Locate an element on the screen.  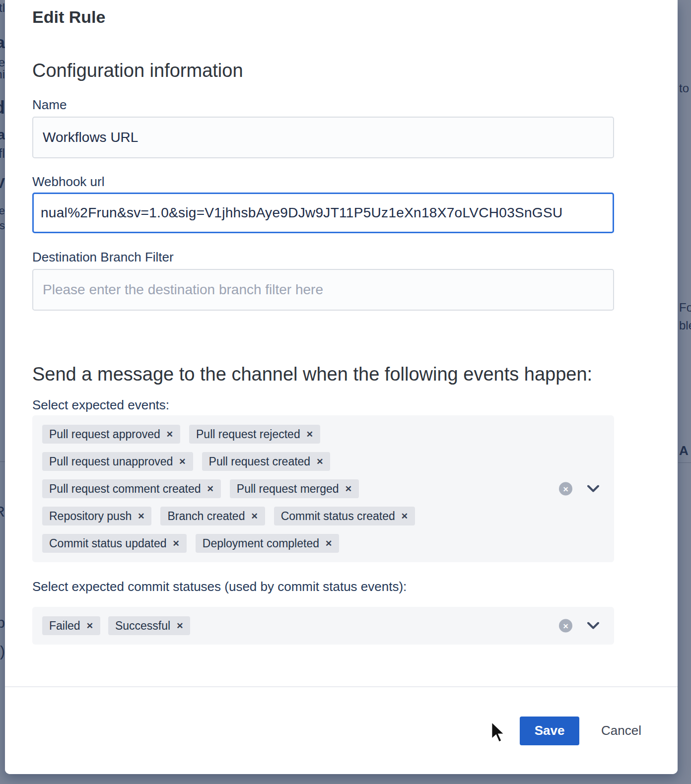
bg-text-fragment: to is located at coordinates (685, 93).